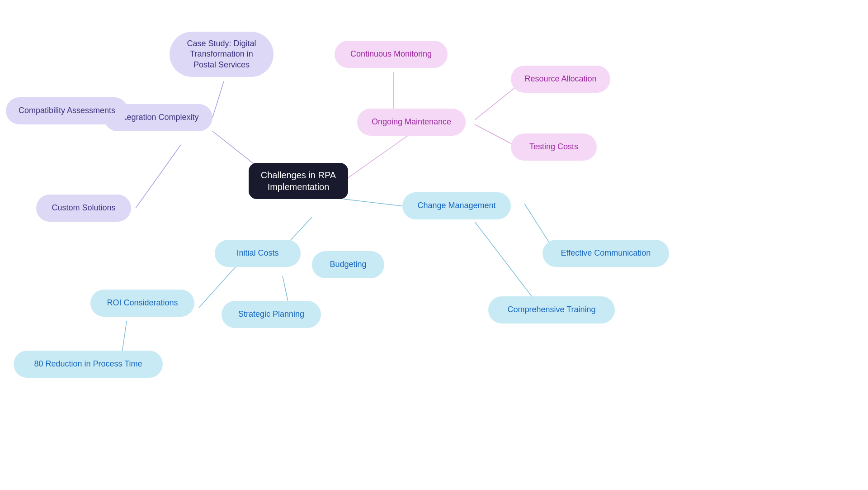 The image size is (868, 490). Describe the element at coordinates (222, 54) in the screenshot. I see `case-study-node: Case Study: Digital Transformation in Po…` at that location.